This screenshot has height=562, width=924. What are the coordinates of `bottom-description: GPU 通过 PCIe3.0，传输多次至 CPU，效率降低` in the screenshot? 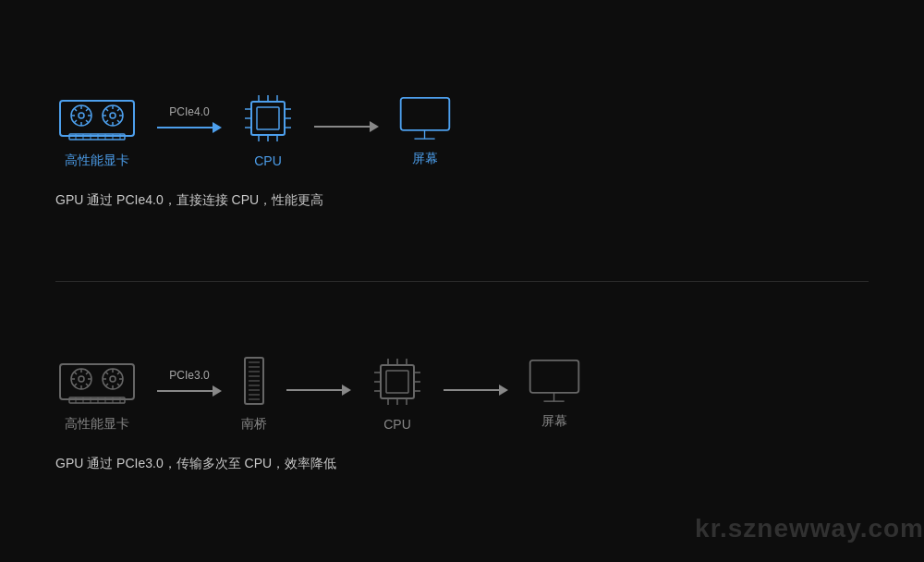 It's located at (462, 464).